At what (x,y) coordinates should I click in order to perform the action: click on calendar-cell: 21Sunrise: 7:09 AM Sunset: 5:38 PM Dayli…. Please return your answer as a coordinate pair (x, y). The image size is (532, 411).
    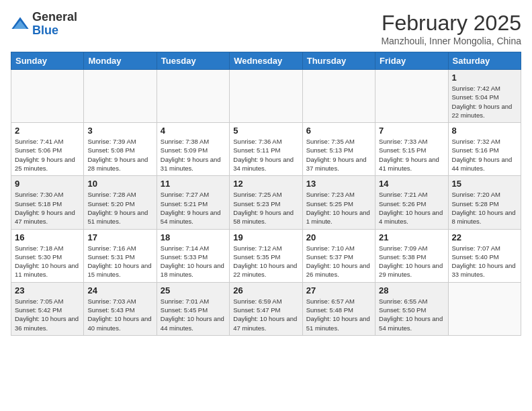
    Looking at the image, I should click on (412, 255).